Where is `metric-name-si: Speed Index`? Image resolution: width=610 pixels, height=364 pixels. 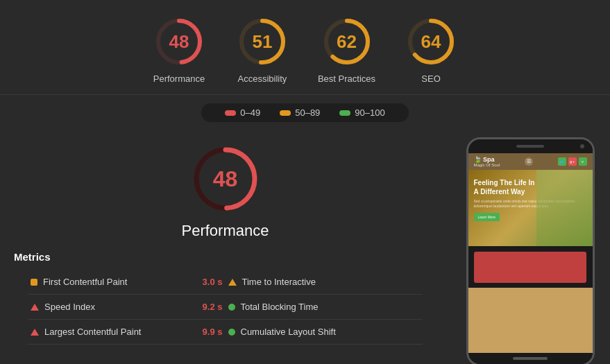
metric-name-si: Speed Index is located at coordinates (121, 306).